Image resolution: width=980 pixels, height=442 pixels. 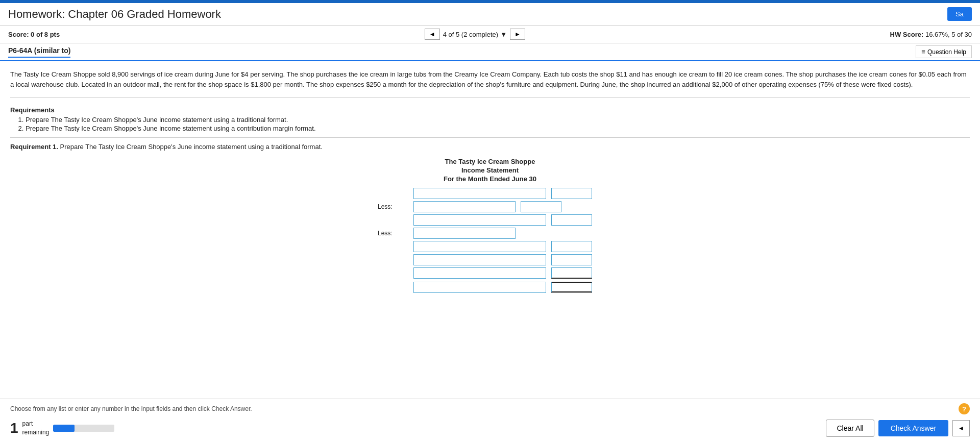 What do you see at coordinates (498, 124) in the screenshot?
I see `requirements-list: Prepare The Tasty Ice Cream Shoppe's Jun…` at bounding box center [498, 124].